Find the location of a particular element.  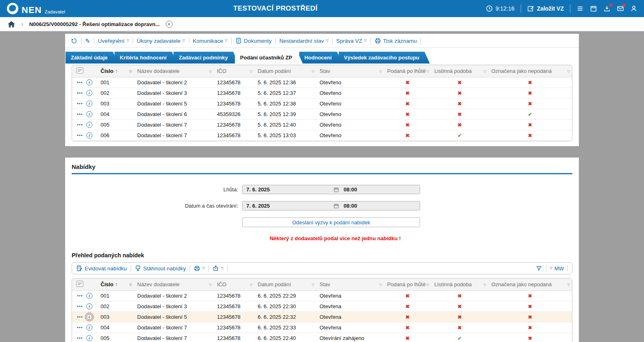

breadcrumb-item: N006/25/V00005292 - Řešení optimalizace … is located at coordinates (94, 24).